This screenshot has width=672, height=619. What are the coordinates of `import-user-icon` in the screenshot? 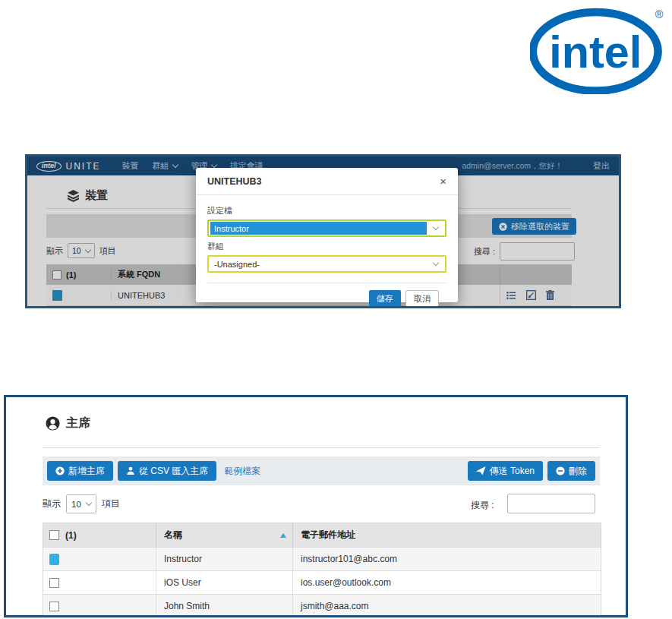 It's located at (131, 471).